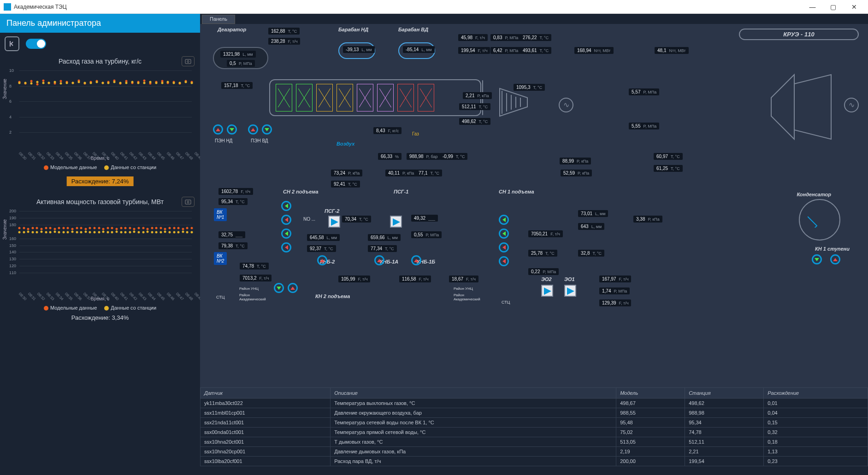 This screenshot has height=475, width=868. I want to click on condenser-vessel, so click(820, 220).